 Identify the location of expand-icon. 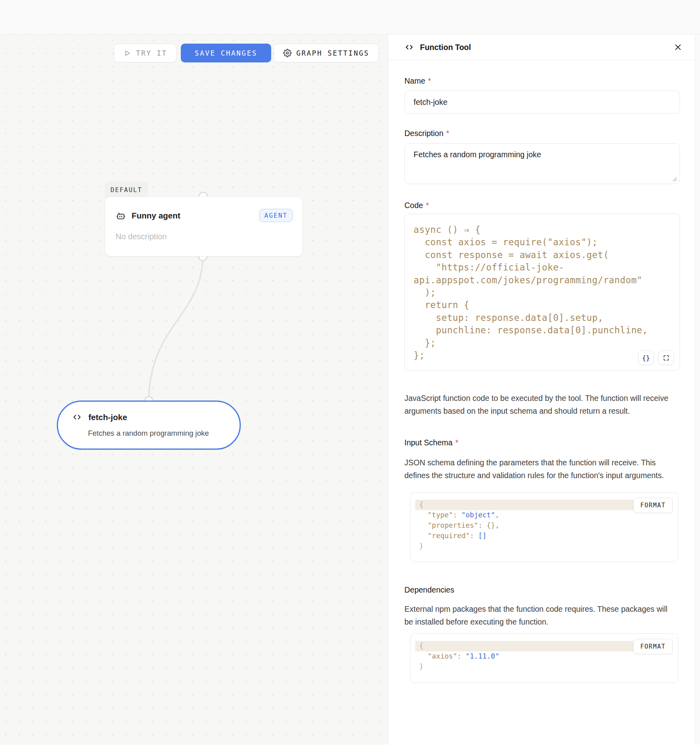
(666, 358).